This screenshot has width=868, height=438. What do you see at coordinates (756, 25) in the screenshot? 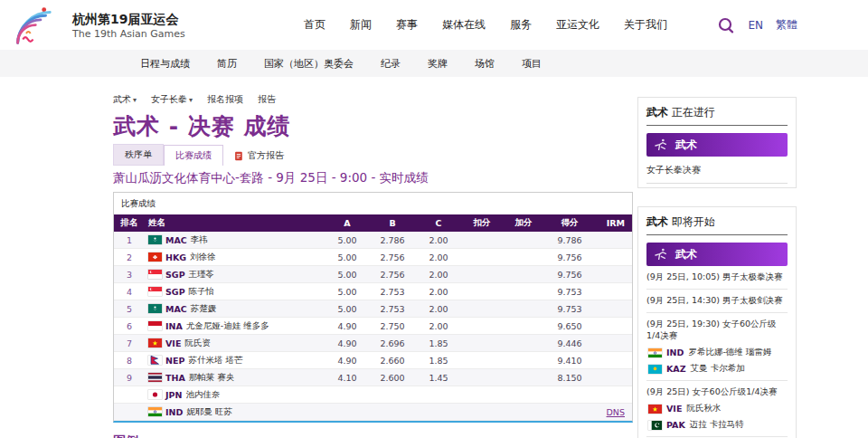
I see `lang-en-link: EN` at bounding box center [756, 25].